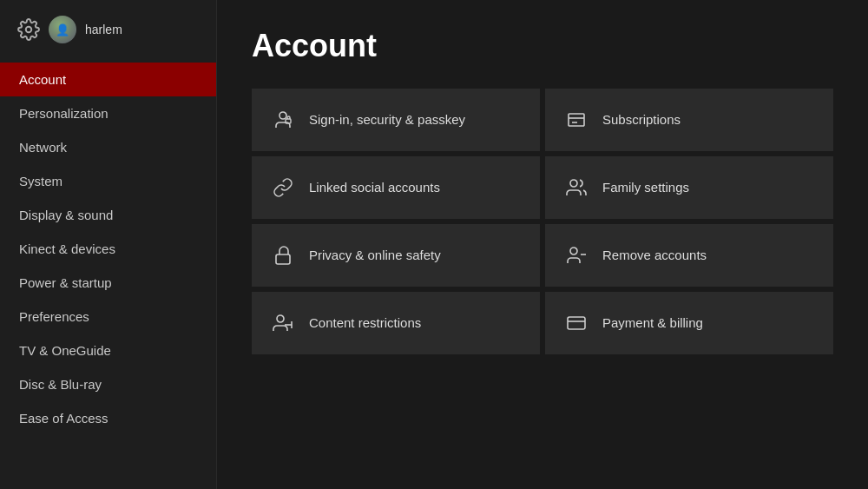 Image resolution: width=868 pixels, height=489 pixels. Describe the element at coordinates (576, 255) in the screenshot. I see `person-remove-icon` at that location.